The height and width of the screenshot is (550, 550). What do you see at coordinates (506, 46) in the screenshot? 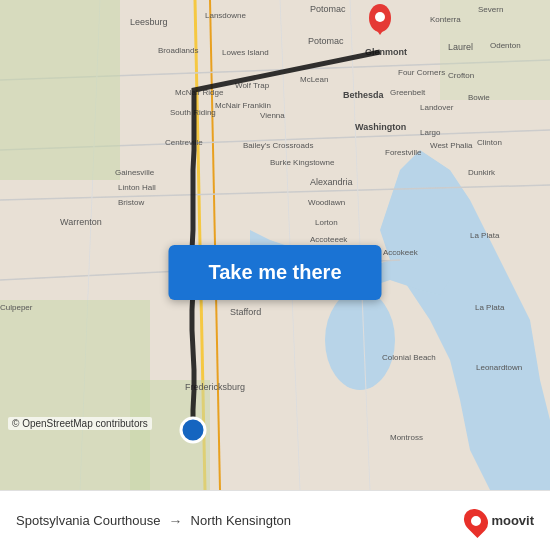
I see `svg-text: Odenton` at bounding box center [506, 46].